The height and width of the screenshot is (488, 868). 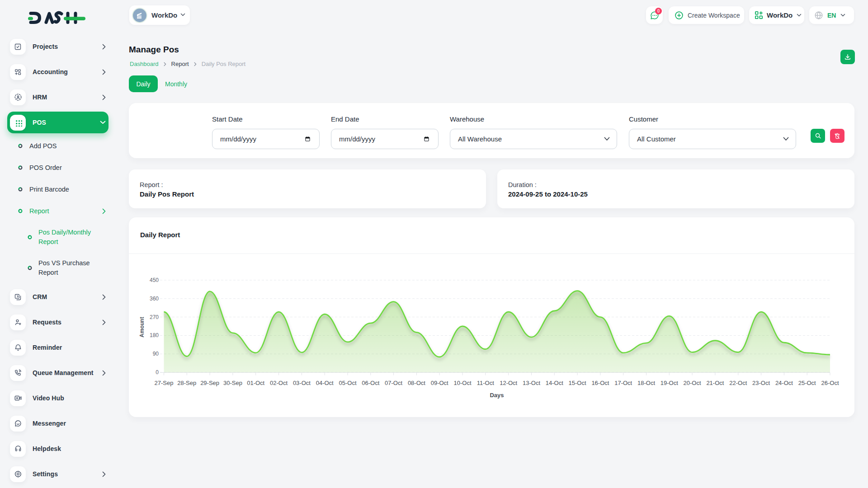 What do you see at coordinates (486, 383) in the screenshot?
I see `svg-text: 11-Oct` at bounding box center [486, 383].